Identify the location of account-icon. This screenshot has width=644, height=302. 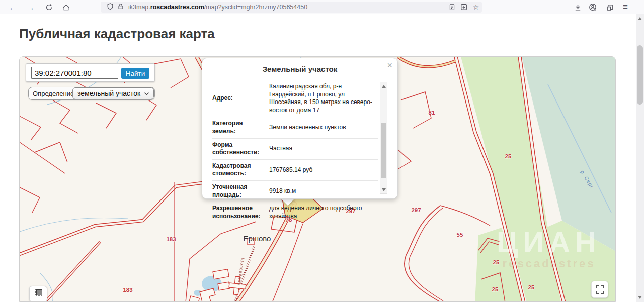
(593, 7).